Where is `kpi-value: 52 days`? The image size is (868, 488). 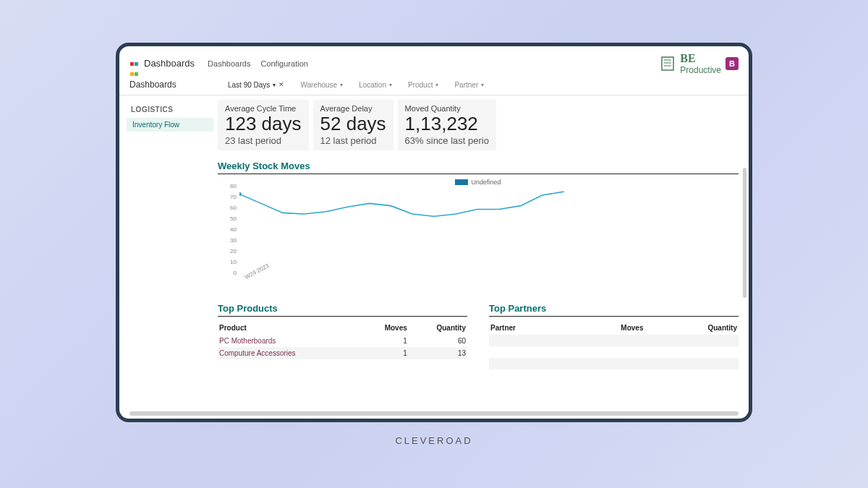
kpi-value: 52 days is located at coordinates (353, 124).